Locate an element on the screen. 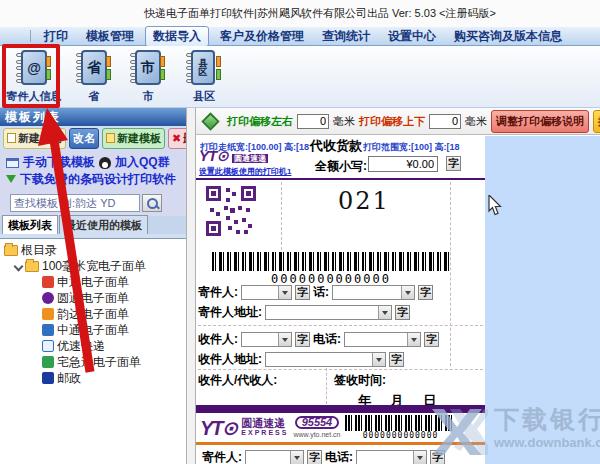 This screenshot has width=600, height=464. window-icon is located at coordinates (12, 163).